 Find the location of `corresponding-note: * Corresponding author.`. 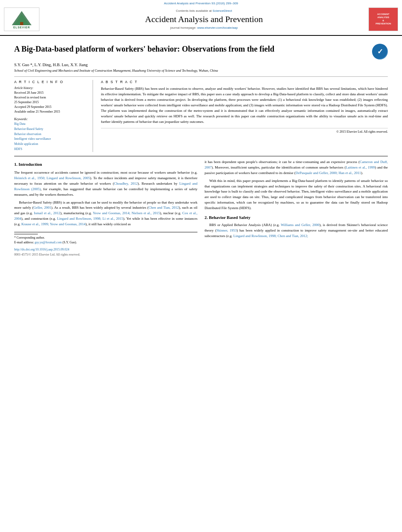

corresponding-note: * Corresponding author. is located at coordinates (106, 238).